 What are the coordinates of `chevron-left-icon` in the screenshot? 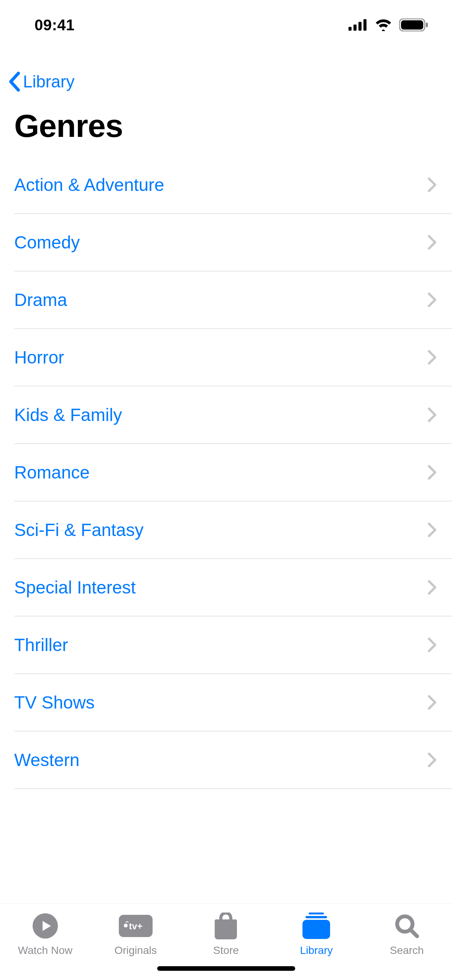 It's located at (15, 82).